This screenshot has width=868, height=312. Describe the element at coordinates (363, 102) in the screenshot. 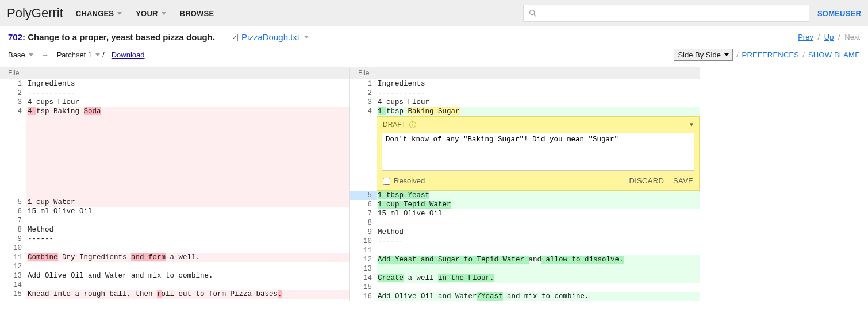

I see `line-number: 3` at that location.